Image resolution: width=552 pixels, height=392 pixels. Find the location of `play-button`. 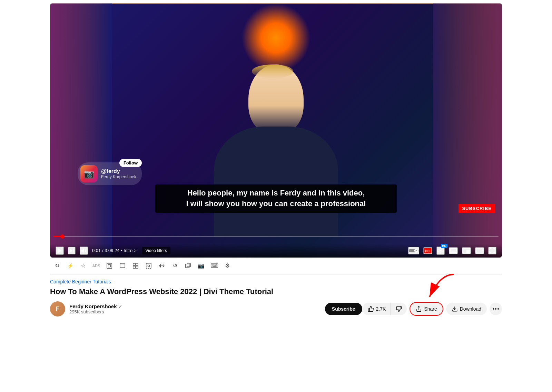

play-button is located at coordinates (60, 251).